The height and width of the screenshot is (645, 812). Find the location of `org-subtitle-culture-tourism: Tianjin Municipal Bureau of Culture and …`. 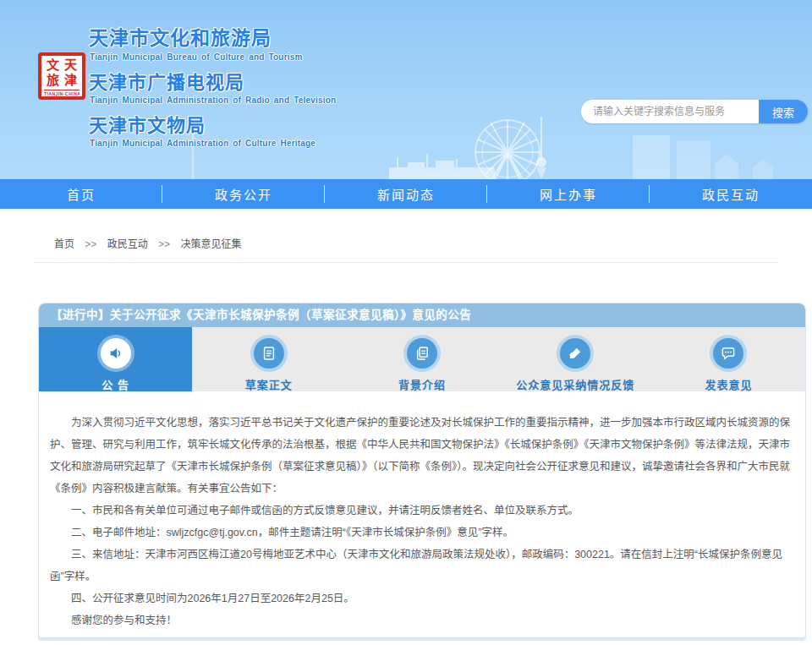

org-subtitle-culture-tourism: Tianjin Municipal Bureau of Culture and … is located at coordinates (213, 57).